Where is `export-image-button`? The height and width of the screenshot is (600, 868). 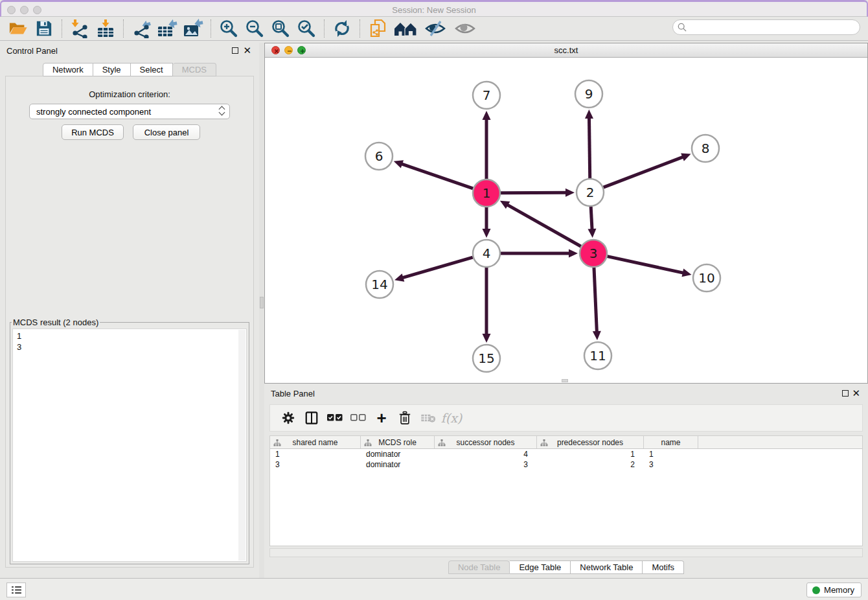
export-image-button is located at coordinates (193, 29).